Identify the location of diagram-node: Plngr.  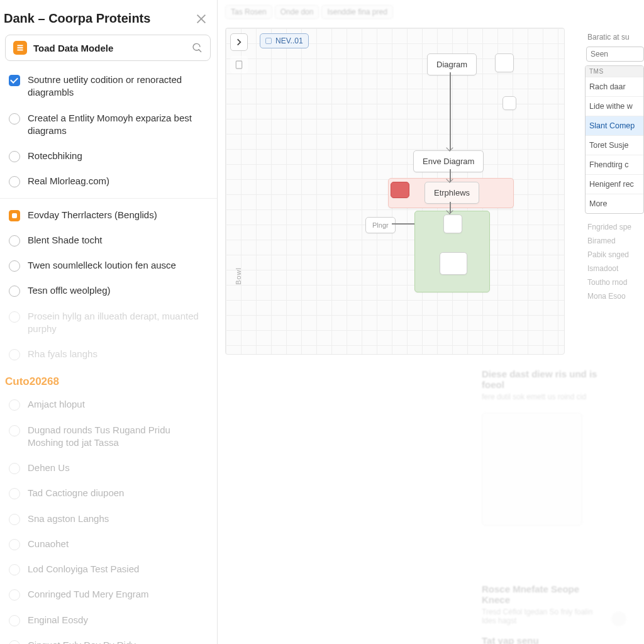
(380, 225).